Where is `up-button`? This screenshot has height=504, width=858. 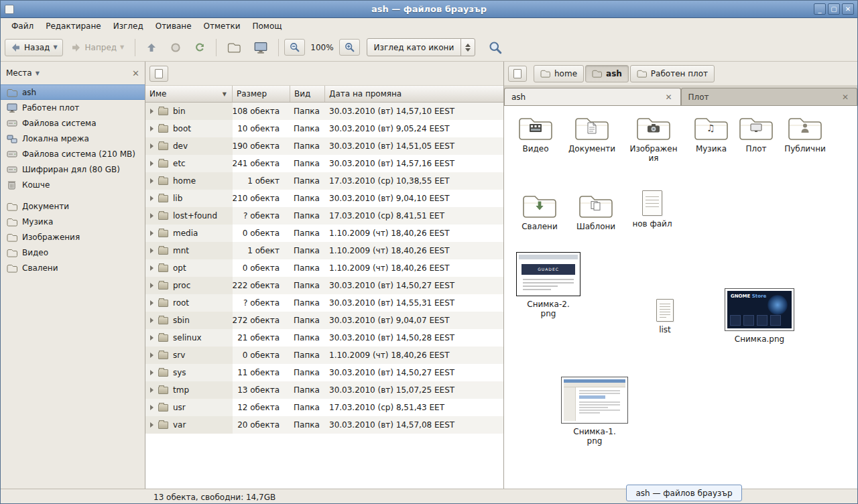 up-button is located at coordinates (151, 48).